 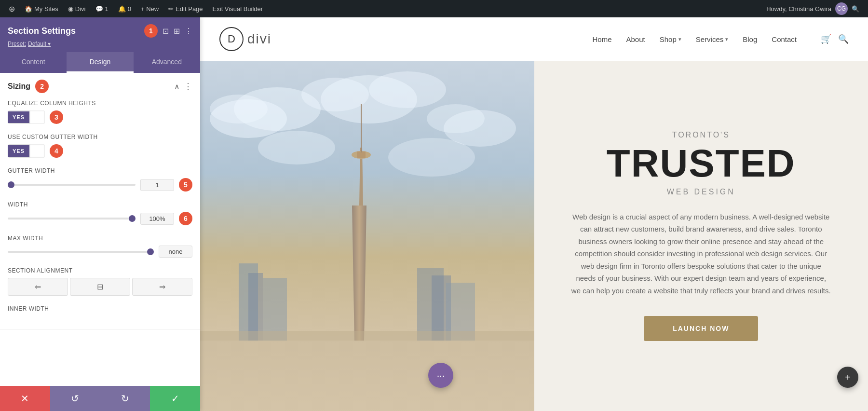 I want to click on redo-button: ↻, so click(x=125, y=398).